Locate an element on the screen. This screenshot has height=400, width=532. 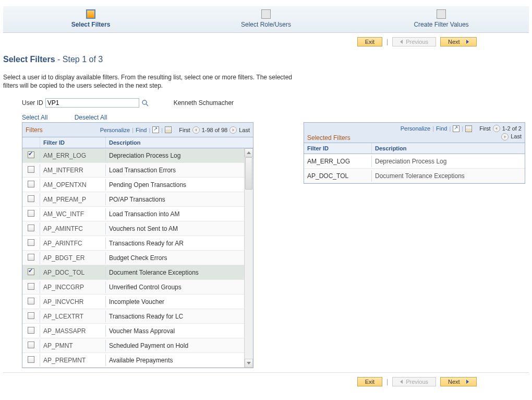
range-text: 1-2 of 2 is located at coordinates (512, 128).